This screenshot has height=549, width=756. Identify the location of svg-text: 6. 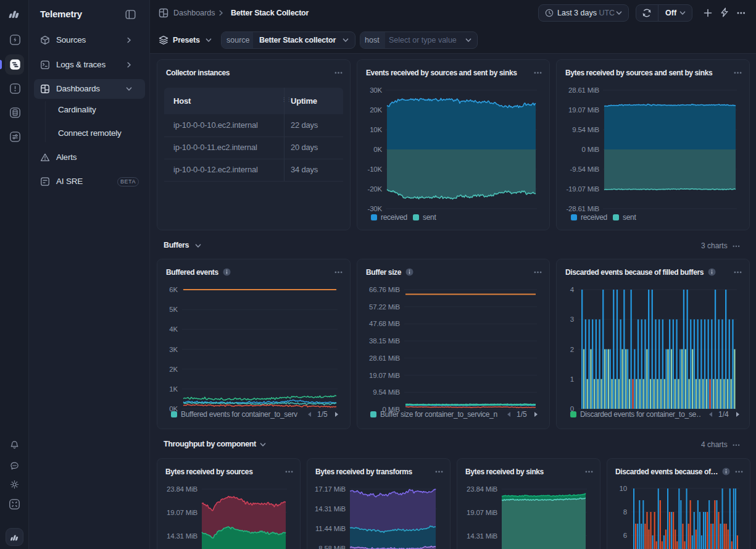
(625, 535).